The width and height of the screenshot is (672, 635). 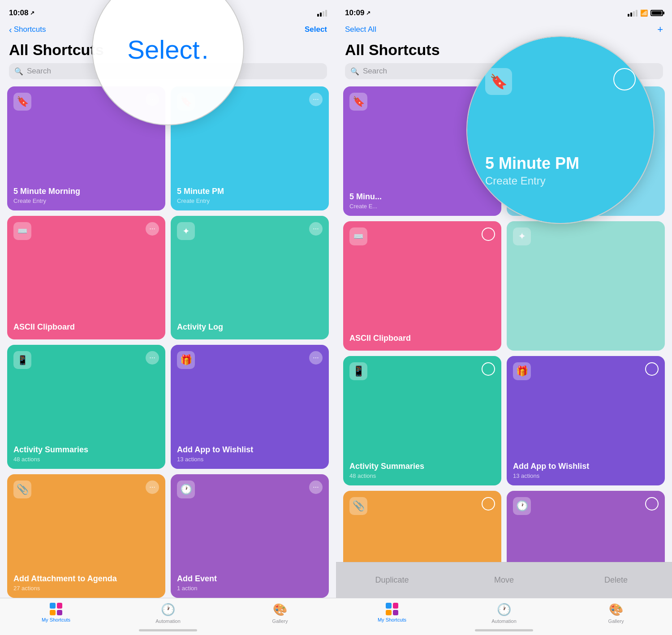 I want to click on card-icon-addappwishlist-right: 🎁, so click(x=522, y=371).